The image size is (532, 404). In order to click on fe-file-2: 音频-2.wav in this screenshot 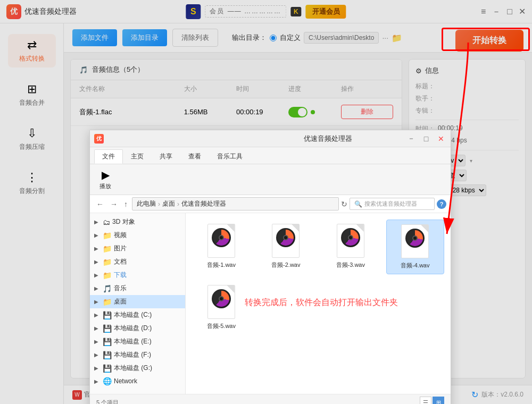, I will do `click(286, 247)`.